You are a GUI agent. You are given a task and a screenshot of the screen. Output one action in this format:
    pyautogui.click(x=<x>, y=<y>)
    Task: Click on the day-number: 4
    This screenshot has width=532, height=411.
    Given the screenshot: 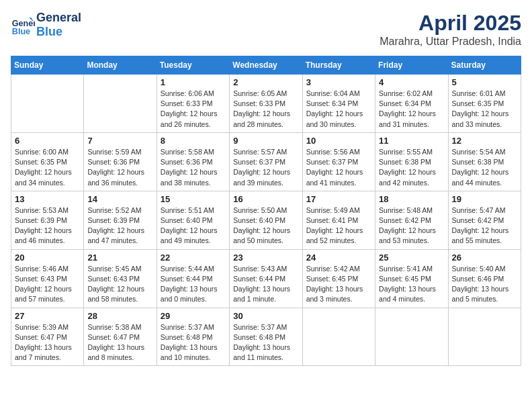 What is the action you would take?
    pyautogui.click(x=411, y=82)
    